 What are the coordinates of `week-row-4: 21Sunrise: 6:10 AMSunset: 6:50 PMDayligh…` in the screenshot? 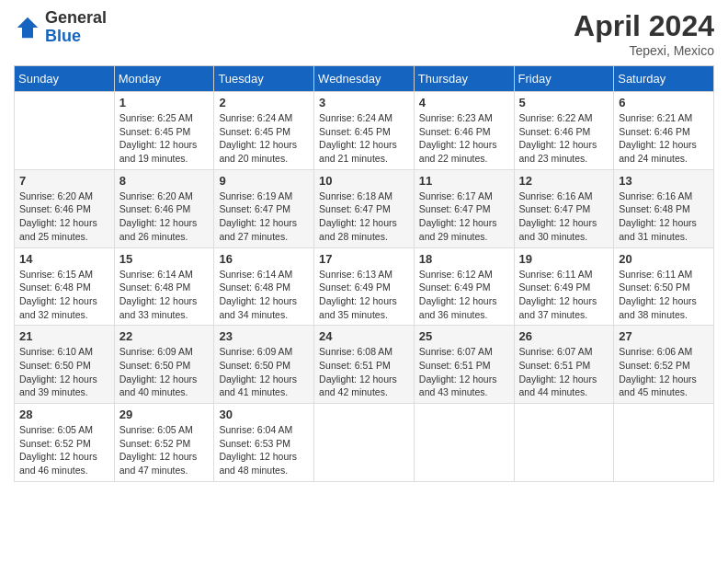 It's located at (364, 364).